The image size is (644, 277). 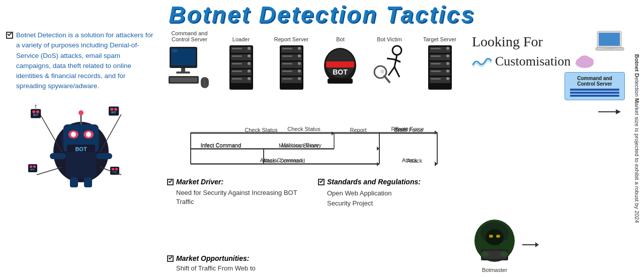 What do you see at coordinates (495, 270) in the screenshot?
I see `botmaster-label: Botmaster` at bounding box center [495, 270].